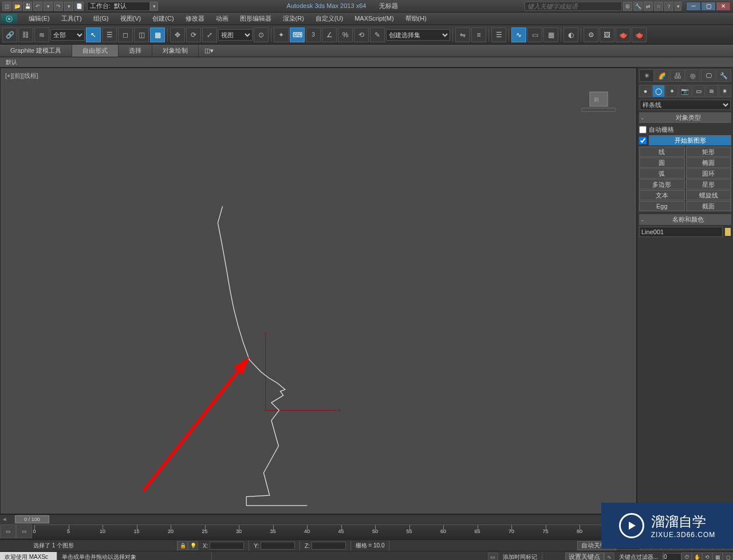 This screenshot has height=560, width=733. What do you see at coordinates (163, 18) in the screenshot?
I see `menu-创建(C): 创建(C)` at bounding box center [163, 18].